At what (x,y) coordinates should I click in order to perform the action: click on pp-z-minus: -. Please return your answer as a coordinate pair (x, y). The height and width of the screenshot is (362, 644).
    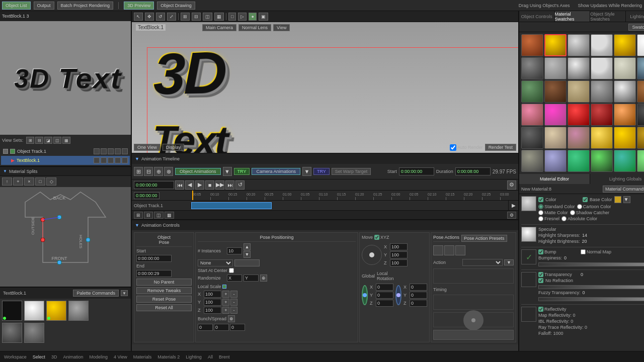
    Looking at the image, I should click on (234, 310).